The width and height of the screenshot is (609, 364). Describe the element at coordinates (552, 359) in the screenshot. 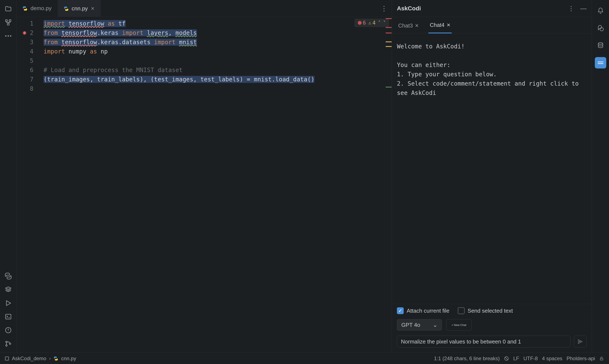

I see `indent: 4 spaces` at that location.